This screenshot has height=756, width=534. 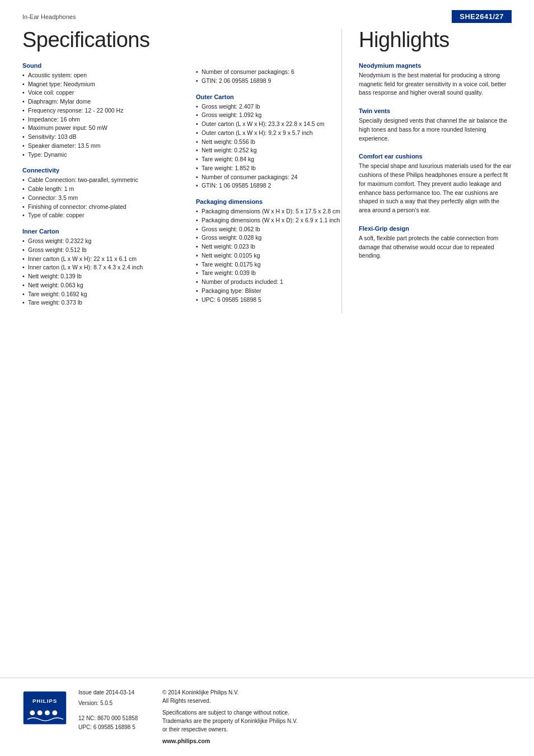 What do you see at coordinates (435, 66) in the screenshot?
I see `highlight-neodymium-title: Neodymium magnets` at bounding box center [435, 66].